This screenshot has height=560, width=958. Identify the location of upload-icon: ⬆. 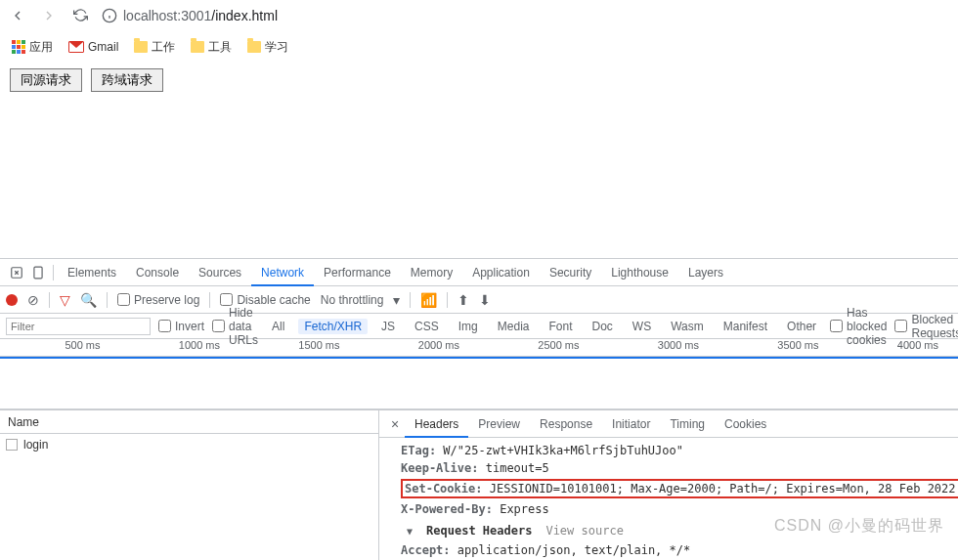
(463, 300).